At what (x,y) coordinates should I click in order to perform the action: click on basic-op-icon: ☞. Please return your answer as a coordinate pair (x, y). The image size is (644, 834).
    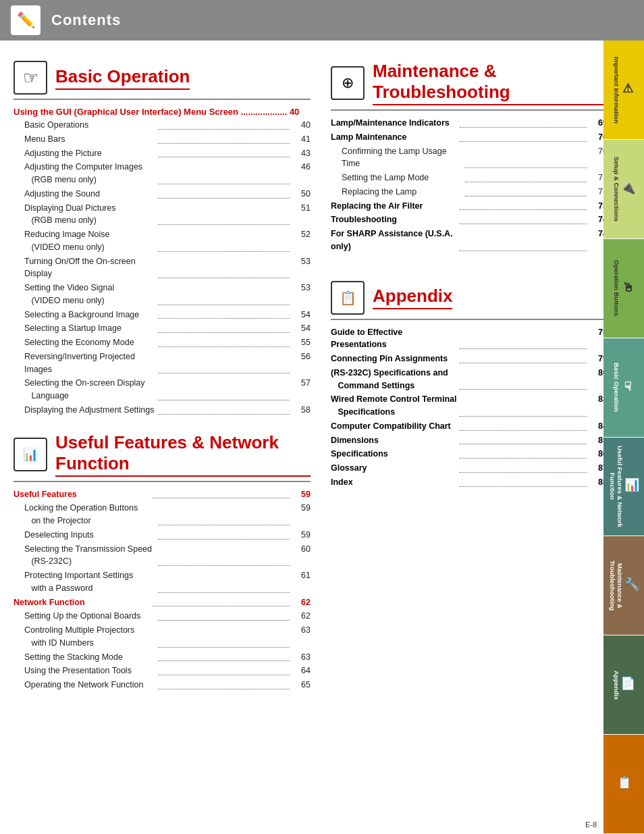
    Looking at the image, I should click on (628, 386).